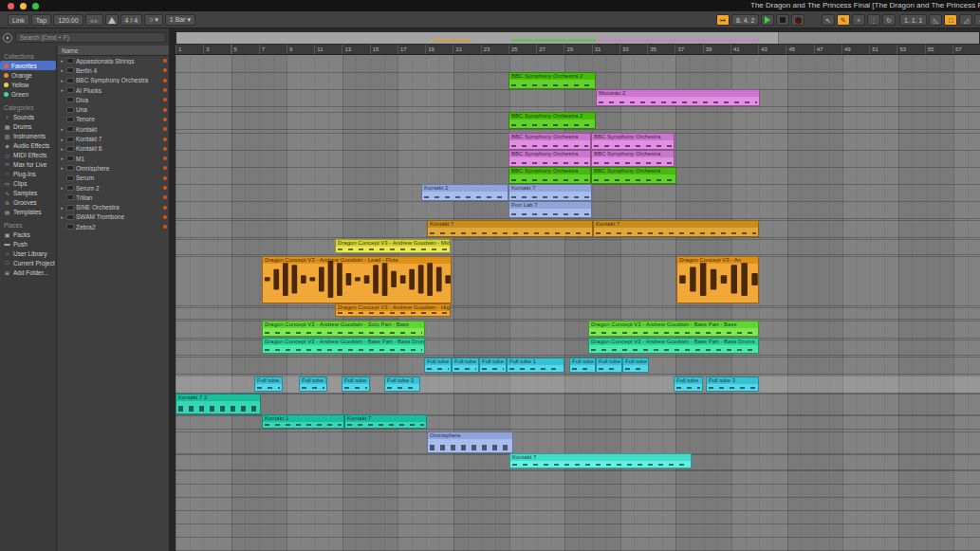 The image size is (980, 551). What do you see at coordinates (114, 81) in the screenshot?
I see `browser-list-item: ▸BBC Symphony Orchestra` at bounding box center [114, 81].